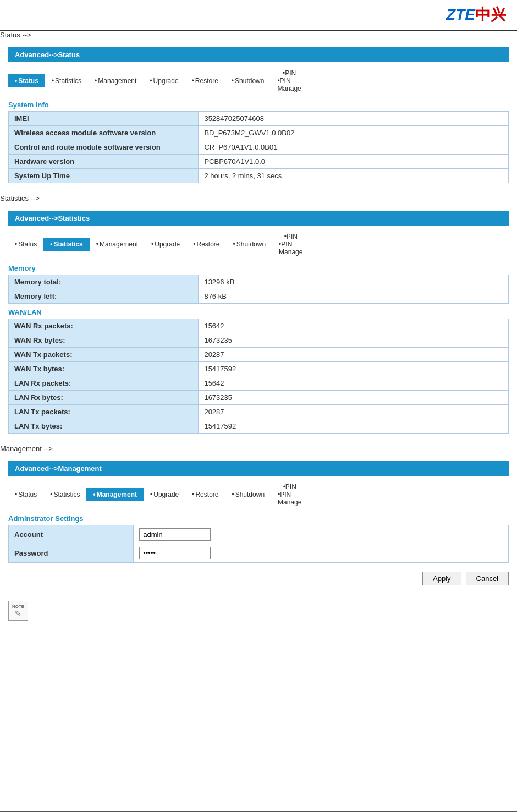 This screenshot has height=812, width=517. Describe the element at coordinates (258, 469) in the screenshot. I see `section-management-title: Advanced-->Management` at that location.